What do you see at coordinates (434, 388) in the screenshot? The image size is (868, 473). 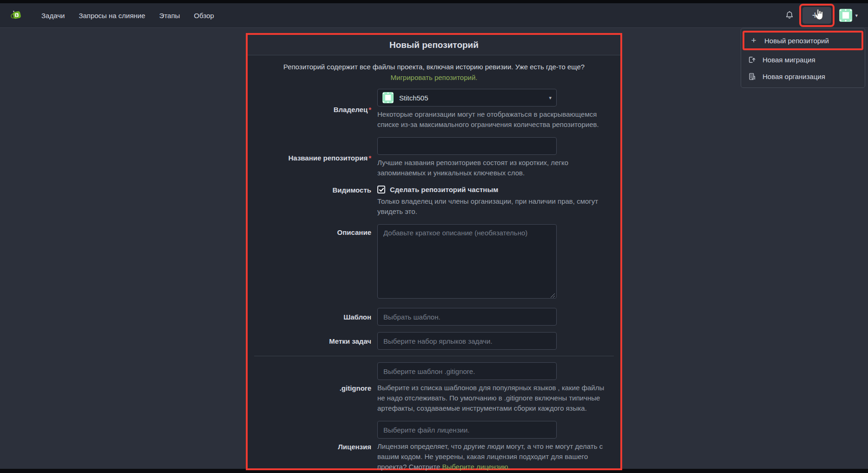 I see `gitignore-row: .gitignore Выберите из списка шаблонов д…` at bounding box center [434, 388].